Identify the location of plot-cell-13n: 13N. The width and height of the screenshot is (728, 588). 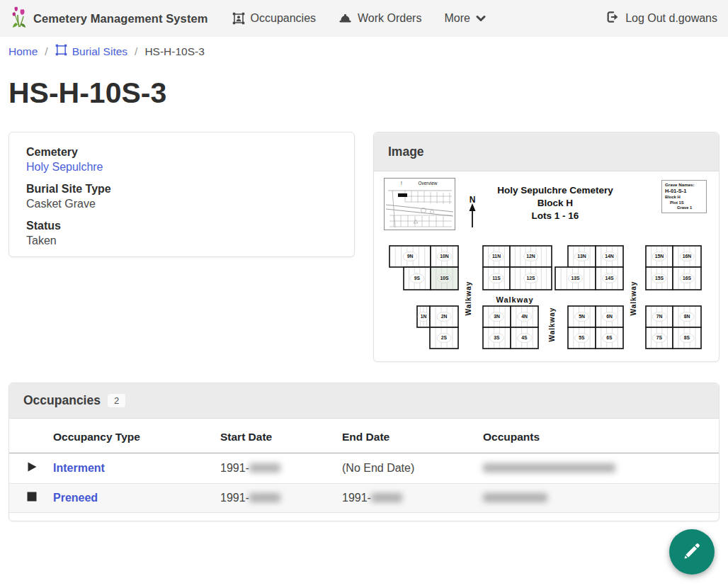
(582, 256).